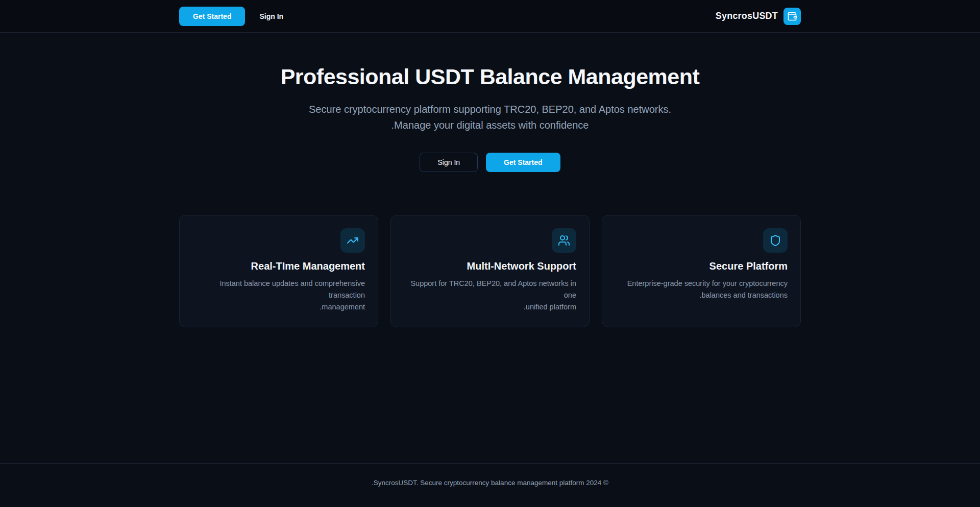 The width and height of the screenshot is (980, 507). Describe the element at coordinates (279, 267) in the screenshot. I see `feature-title: Real-TIme Management` at that location.